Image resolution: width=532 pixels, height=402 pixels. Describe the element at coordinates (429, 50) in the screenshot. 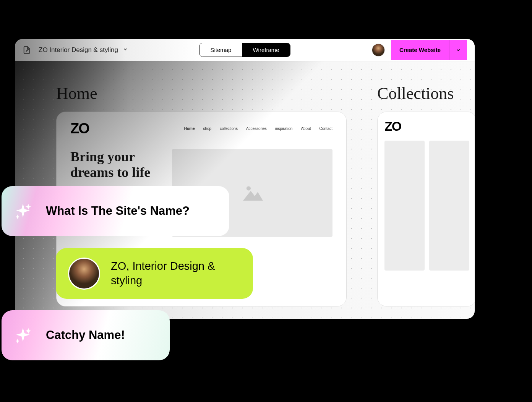

I see `create-website-group: Create Website` at that location.